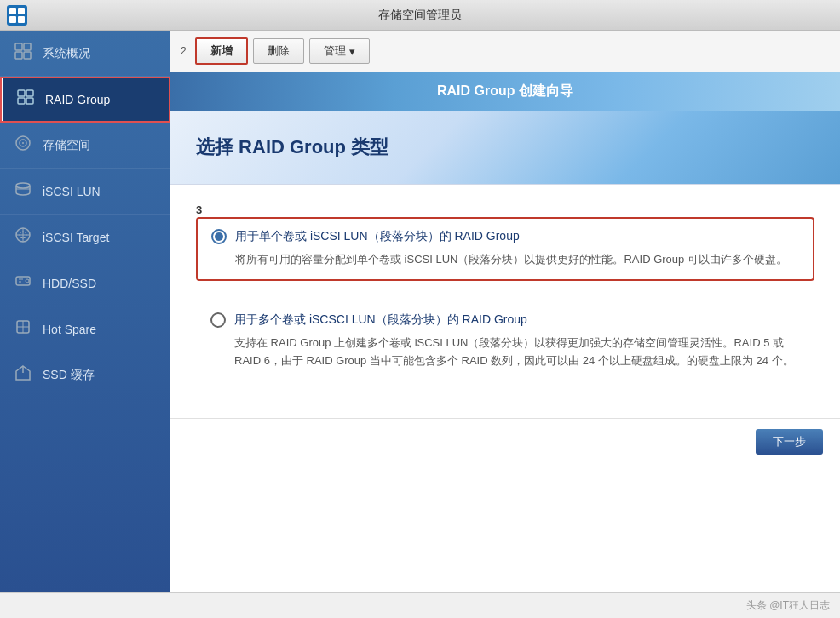  Describe the element at coordinates (788, 606) in the screenshot. I see `watermark-text: 头条 @IT狂人日志` at that location.